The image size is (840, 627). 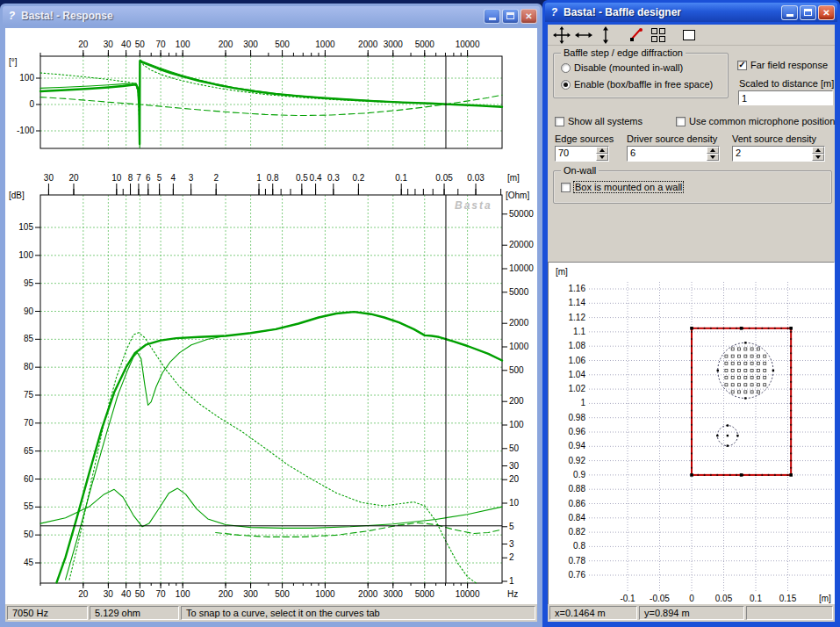 What do you see at coordinates (560, 121) in the screenshot?
I see `show-all-systems-checkbox-box` at bounding box center [560, 121].